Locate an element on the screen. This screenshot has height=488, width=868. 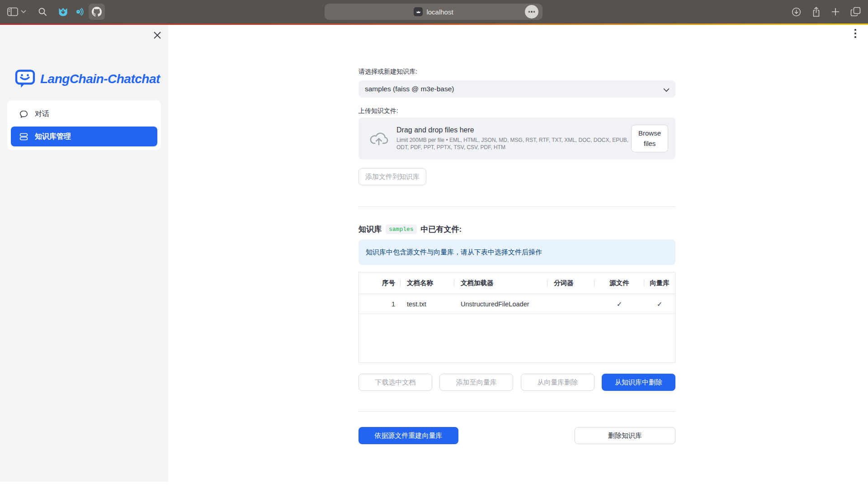
sidebar-close-icon is located at coordinates (157, 35).